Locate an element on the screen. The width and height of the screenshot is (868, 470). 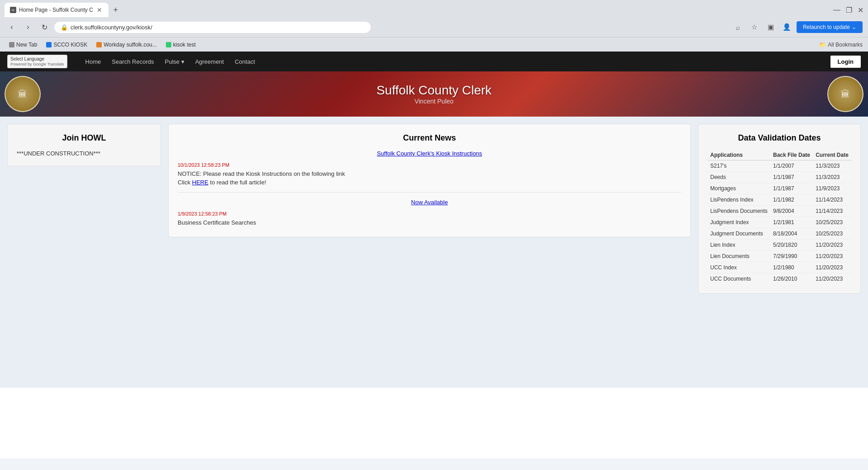
dvd-table: Applications Back File Date Current Date… is located at coordinates (779, 217).